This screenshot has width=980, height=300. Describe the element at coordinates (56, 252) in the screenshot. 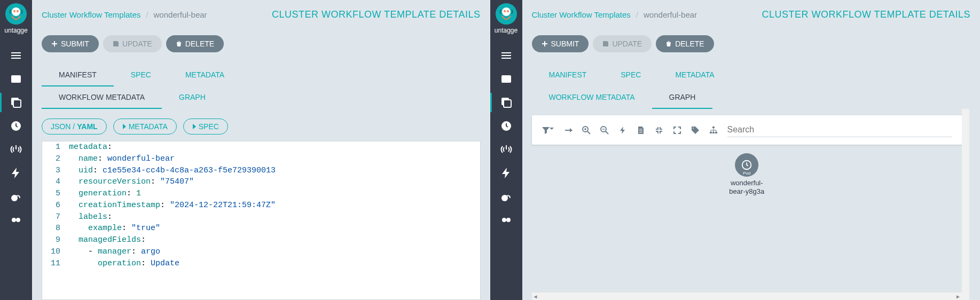

I see `line-number: 10` at that location.